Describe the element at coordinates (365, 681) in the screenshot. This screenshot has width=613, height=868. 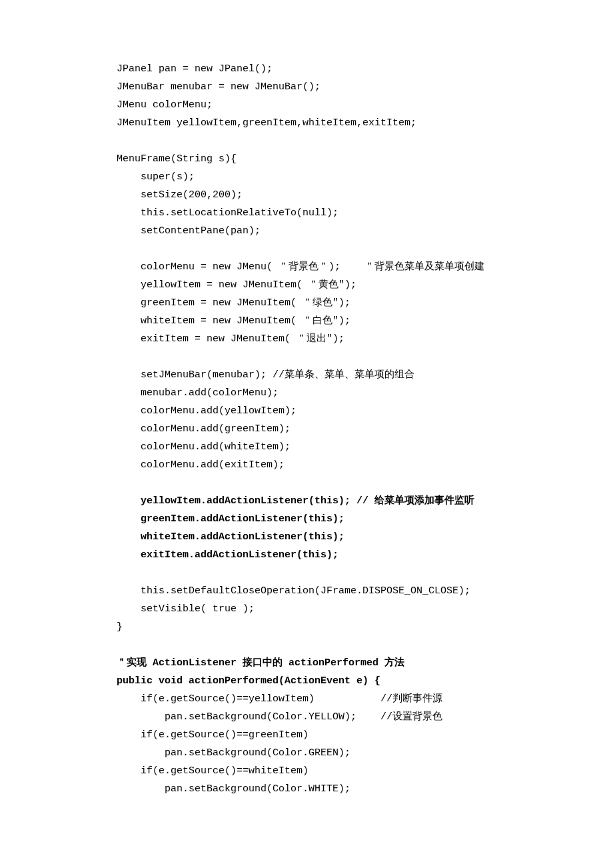
I see `code-line: public void actionPerformed(ActionEvent …` at that location.